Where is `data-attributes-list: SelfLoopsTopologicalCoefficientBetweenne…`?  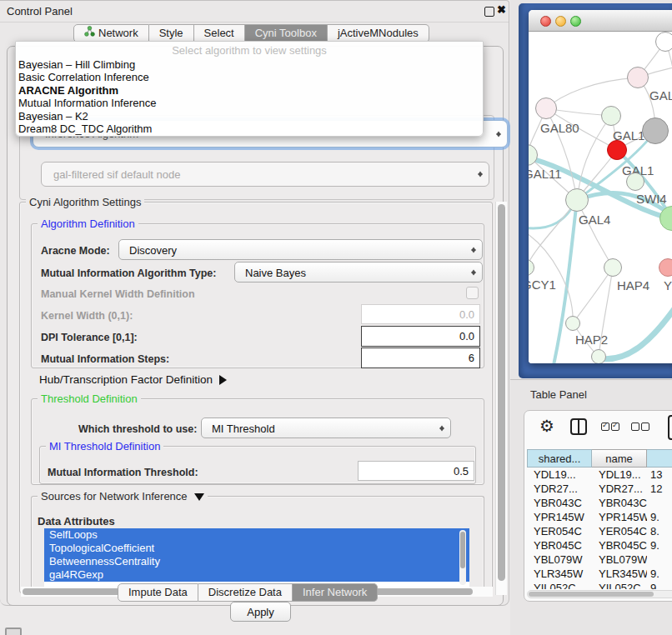
data-attributes-list: SelfLoopsTopologicalCoefficientBetweenne… is located at coordinates (257, 558).